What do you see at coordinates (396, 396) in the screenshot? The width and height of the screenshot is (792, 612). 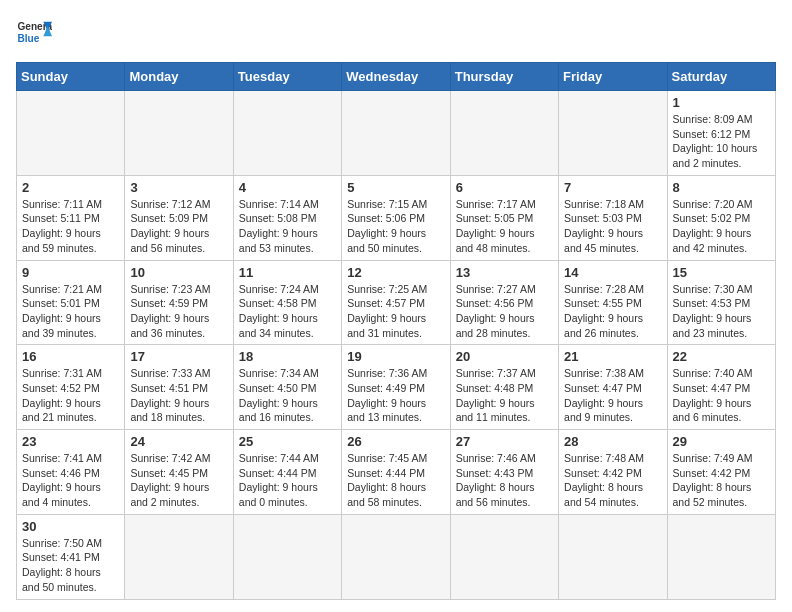 I see `day-info: Sunrise: 7:36 AM Sunset: 4:49 PM Dayligh…` at bounding box center [396, 396].